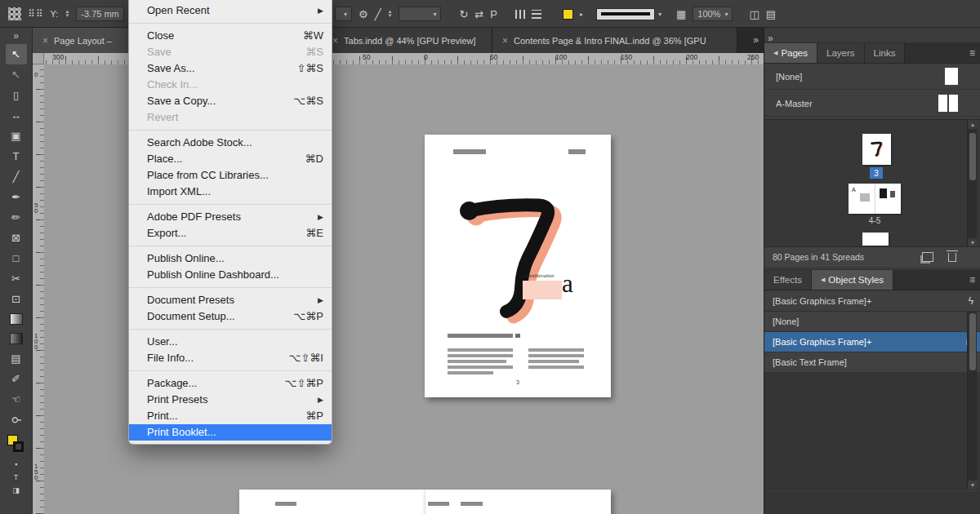 The image size is (980, 514). What do you see at coordinates (16, 135) in the screenshot?
I see `content-collector-tool: ▣` at bounding box center [16, 135].